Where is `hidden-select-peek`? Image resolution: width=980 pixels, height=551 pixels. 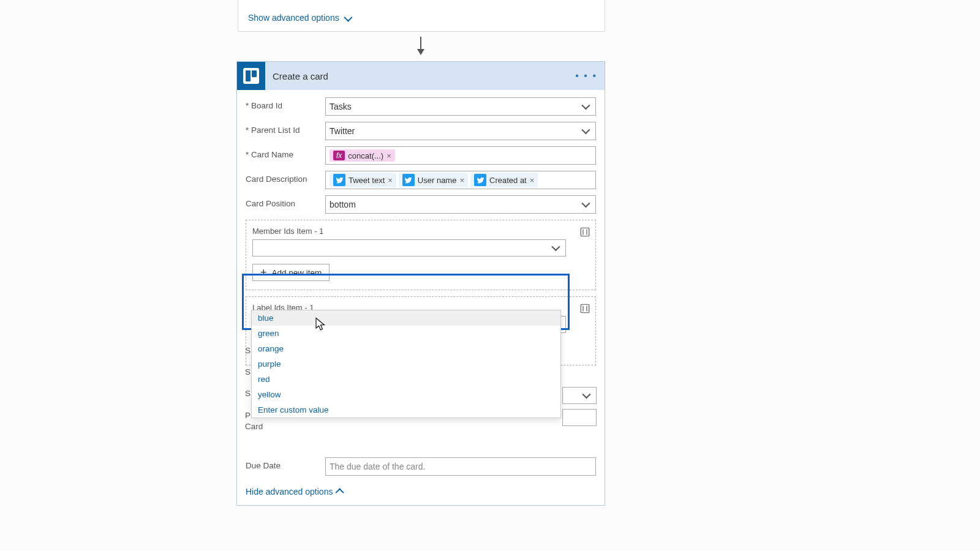
hidden-select-peek is located at coordinates (579, 395).